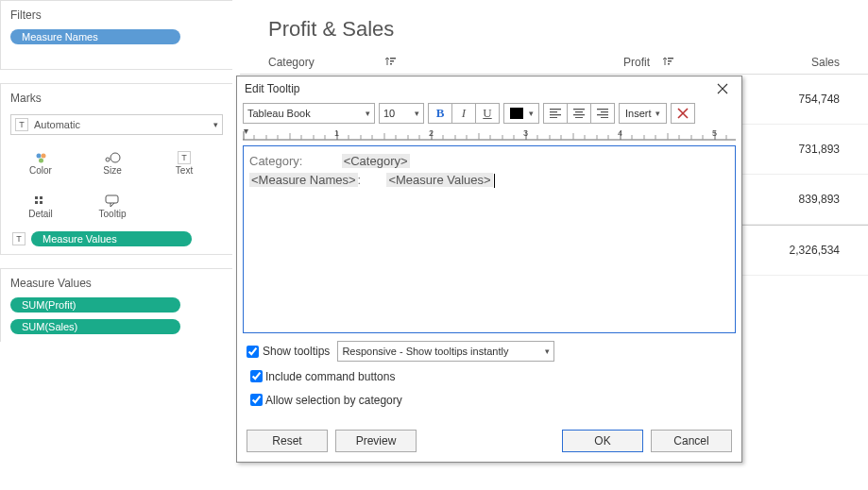  Describe the element at coordinates (401, 113) in the screenshot. I see `font-size-select: 10` at that location.